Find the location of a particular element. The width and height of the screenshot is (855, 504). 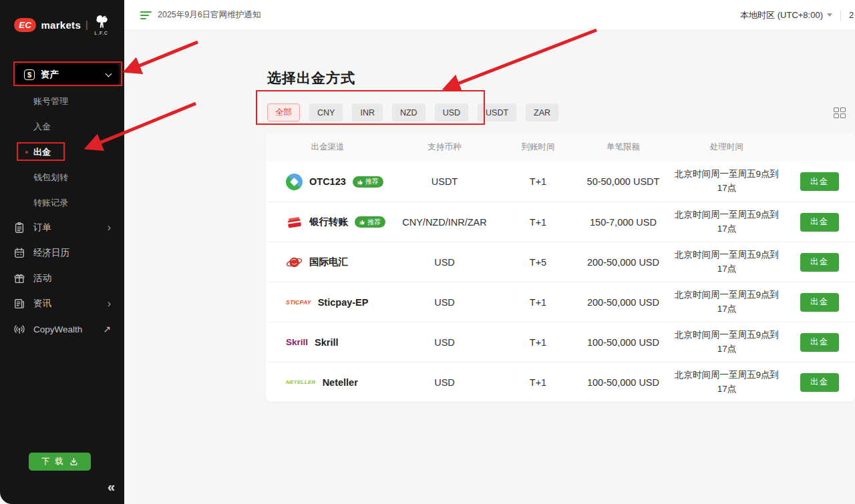

download-icon is located at coordinates (73, 462).